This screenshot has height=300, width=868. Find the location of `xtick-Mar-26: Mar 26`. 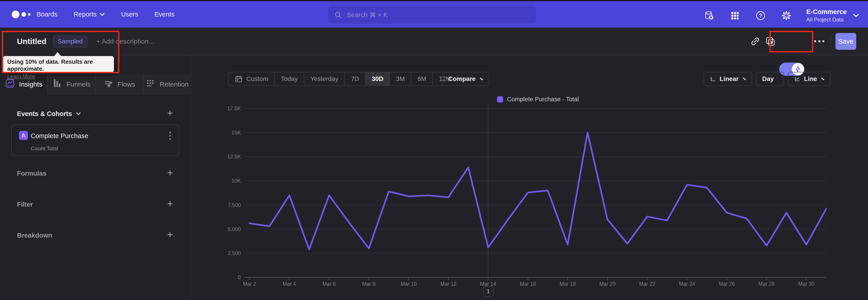

xtick-Mar-26: Mar 26 is located at coordinates (727, 284).